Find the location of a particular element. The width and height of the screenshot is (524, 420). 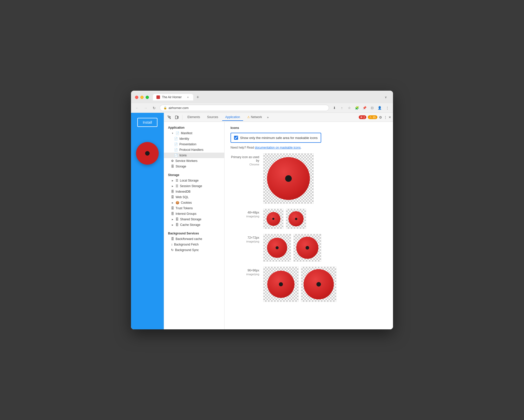

nav-manifest: ▼ 📄 Manifest is located at coordinates (194, 133).